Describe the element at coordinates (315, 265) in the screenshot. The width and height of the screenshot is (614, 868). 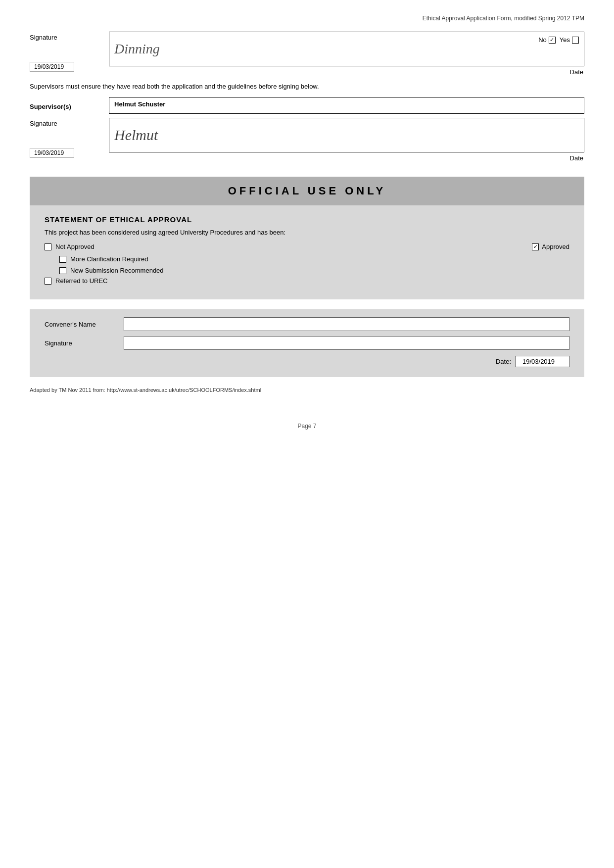
I see `sub-options: More Clarification Required New Submissi…` at that location.